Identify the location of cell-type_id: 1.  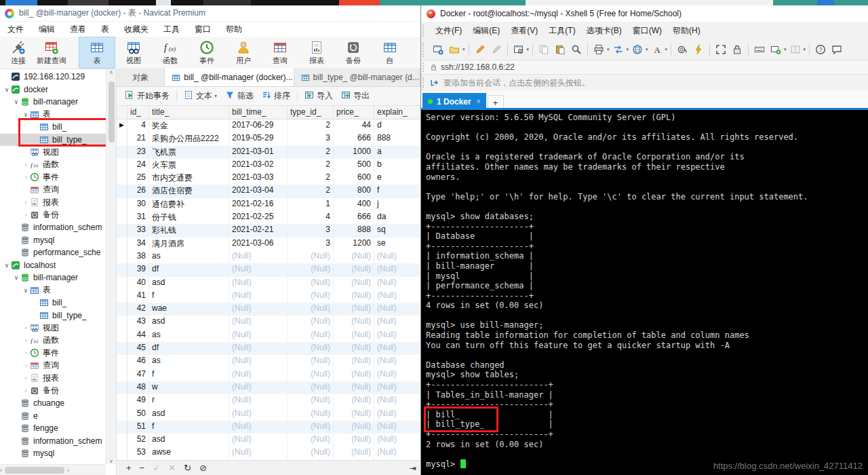
(311, 205).